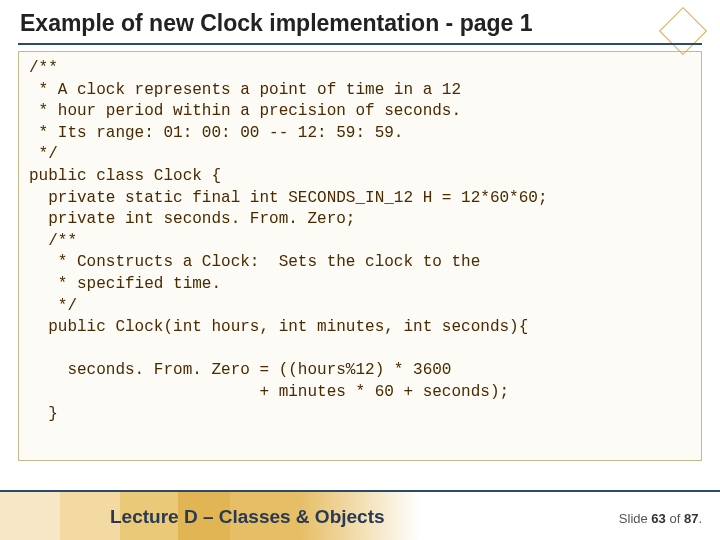 This screenshot has height=540, width=720. Describe the element at coordinates (691, 518) in the screenshot. I see `slide-total: 87` at that location.